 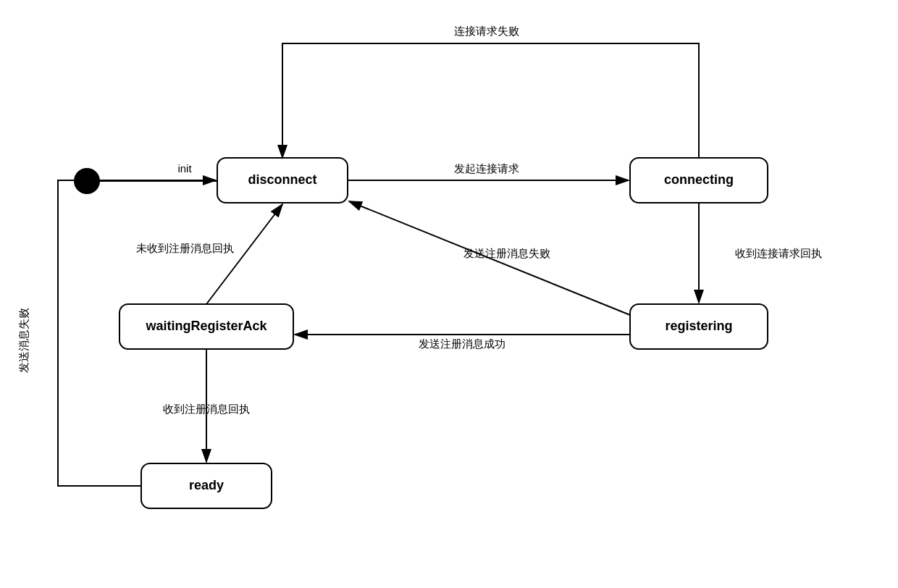 What do you see at coordinates (779, 253) in the screenshot?
I see `label-connect-ack: 收到连接请求回执` at bounding box center [779, 253].